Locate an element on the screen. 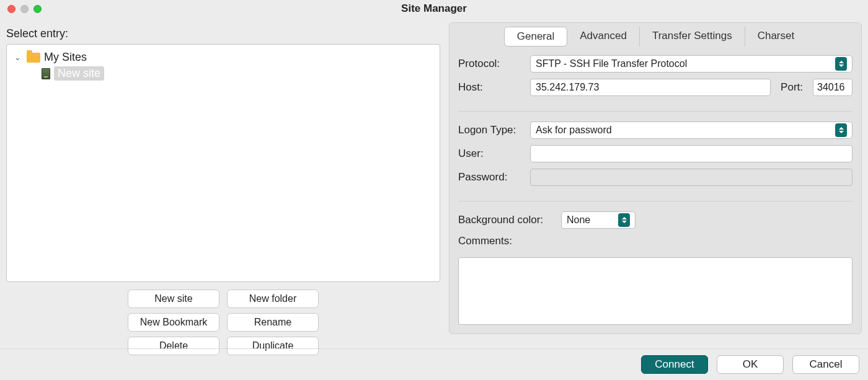 The height and width of the screenshot is (380, 868). port-label: Port: is located at coordinates (792, 87).